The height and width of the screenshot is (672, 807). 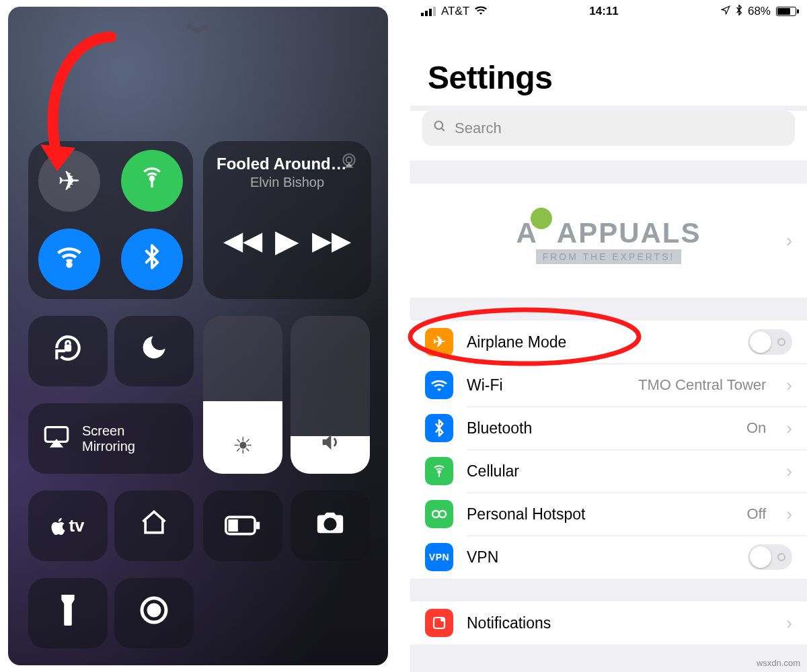 What do you see at coordinates (67, 526) in the screenshot?
I see `apple-tv-icon: tv` at bounding box center [67, 526].